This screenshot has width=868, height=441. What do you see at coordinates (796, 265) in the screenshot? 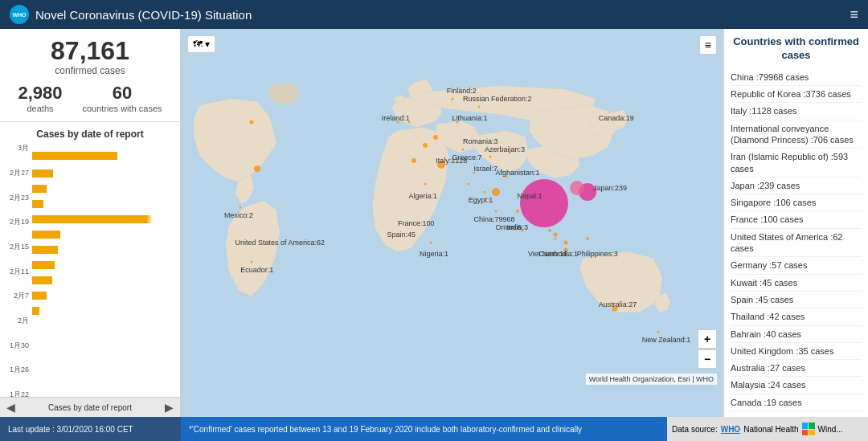
I see `country-item: Germany :57 cases` at bounding box center [796, 265].